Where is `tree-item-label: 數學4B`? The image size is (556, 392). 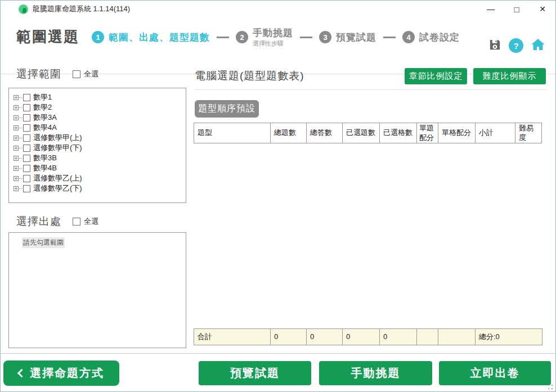
tree-item-label: 數學4B is located at coordinates (45, 168).